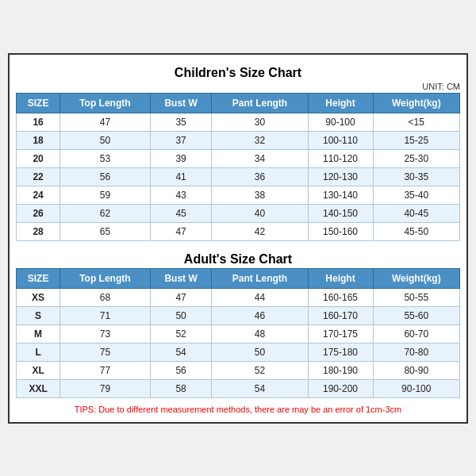  I want to click on table-cell: 45-50, so click(416, 232).